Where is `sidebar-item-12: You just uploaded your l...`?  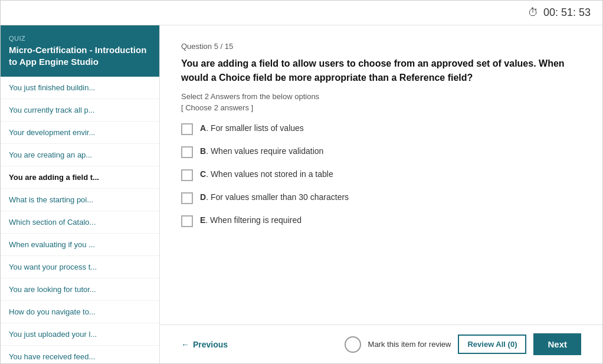 sidebar-item-12: You just uploaded your l... is located at coordinates (80, 335).